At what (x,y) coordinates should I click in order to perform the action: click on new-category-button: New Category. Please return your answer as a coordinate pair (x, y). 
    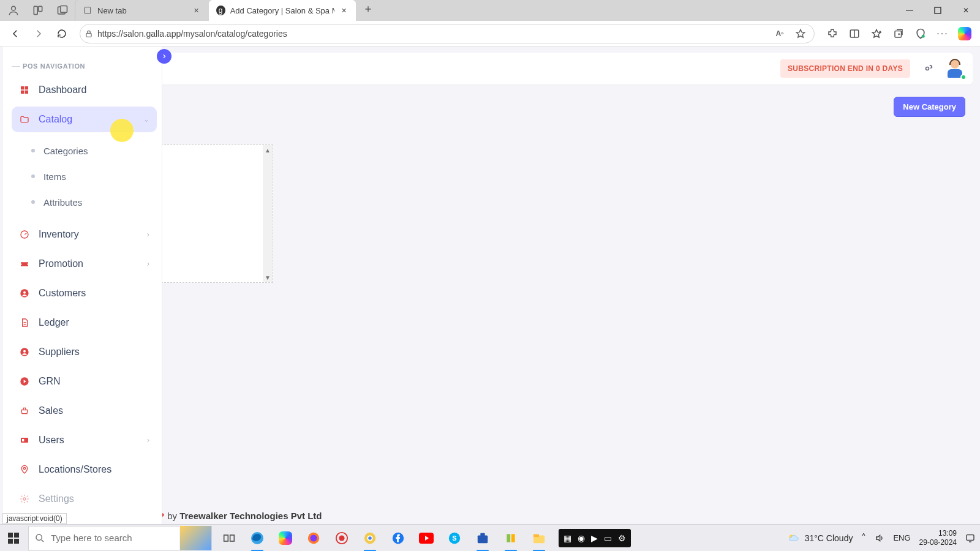
    Looking at the image, I should click on (930, 107).